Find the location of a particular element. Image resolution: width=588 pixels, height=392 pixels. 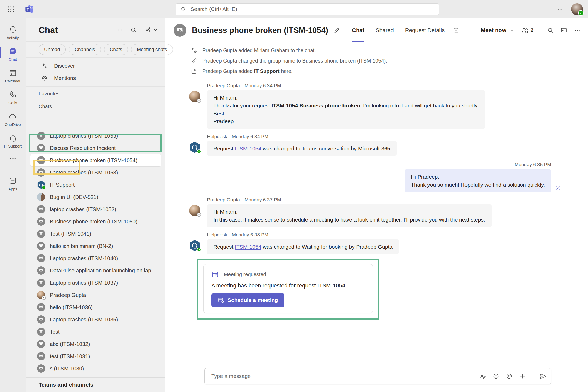

filter-pill-meeting-chats: Meeting chats is located at coordinates (152, 50).